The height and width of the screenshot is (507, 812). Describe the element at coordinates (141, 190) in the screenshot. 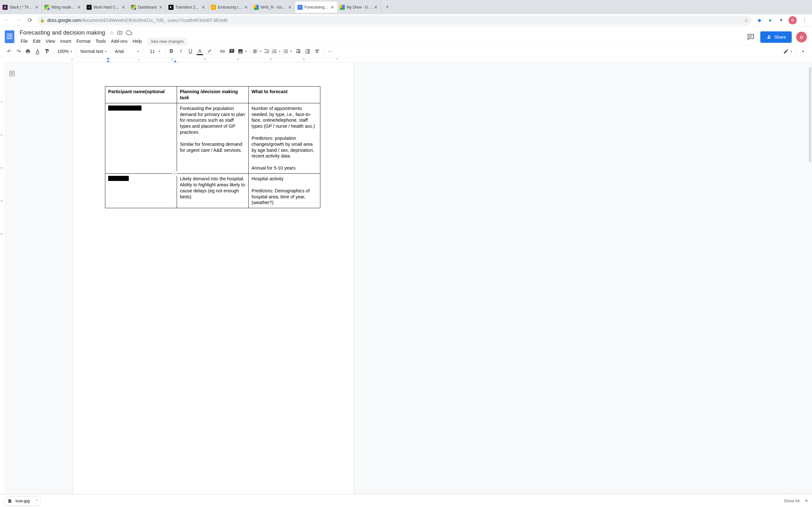

I see `table-cell: ▾` at that location.